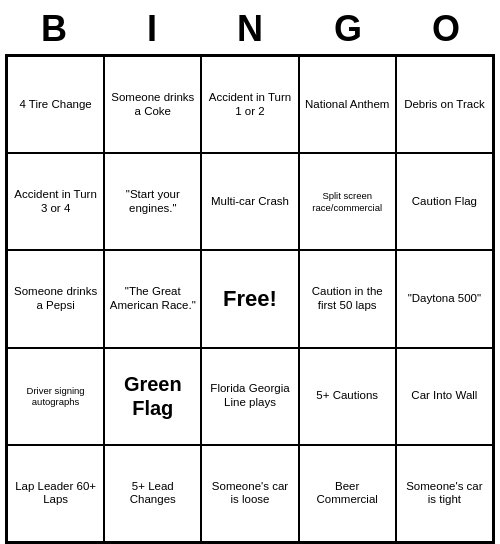 The image size is (500, 544). What do you see at coordinates (152, 298) in the screenshot?
I see `bingo-cell-11: "The Great American Race."` at bounding box center [152, 298].